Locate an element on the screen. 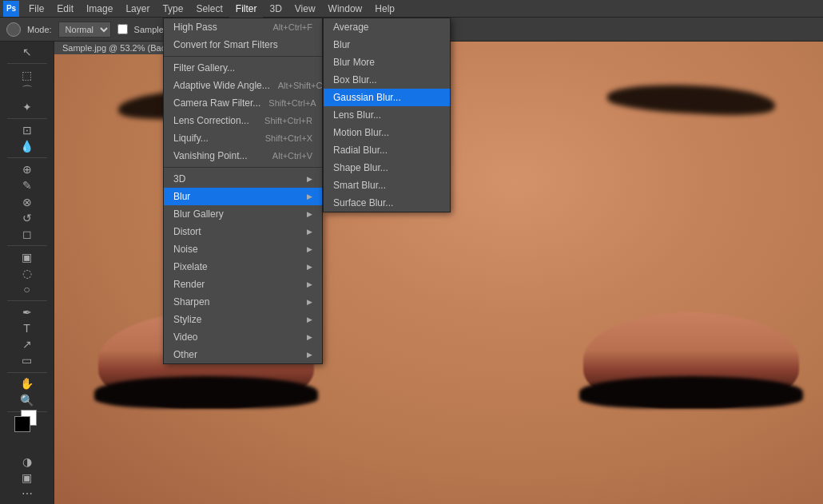 The height and width of the screenshot is (504, 823). crop-tool: ⊡ is located at coordinates (27, 130).